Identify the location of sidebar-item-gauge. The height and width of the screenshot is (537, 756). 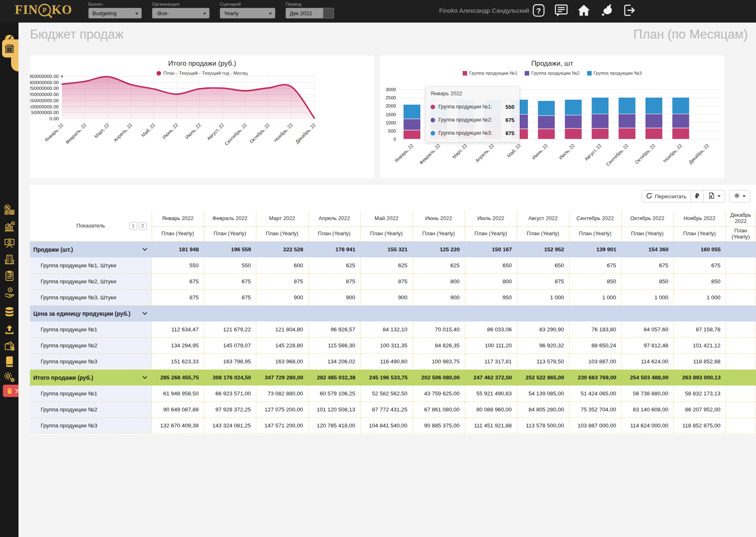
(9, 37).